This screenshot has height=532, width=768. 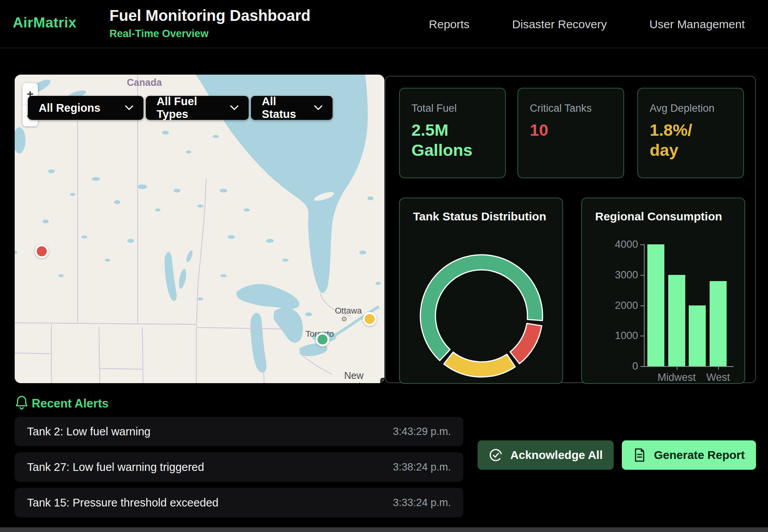 What do you see at coordinates (292, 108) in the screenshot?
I see `status-filter-dropdown: All Status` at bounding box center [292, 108].